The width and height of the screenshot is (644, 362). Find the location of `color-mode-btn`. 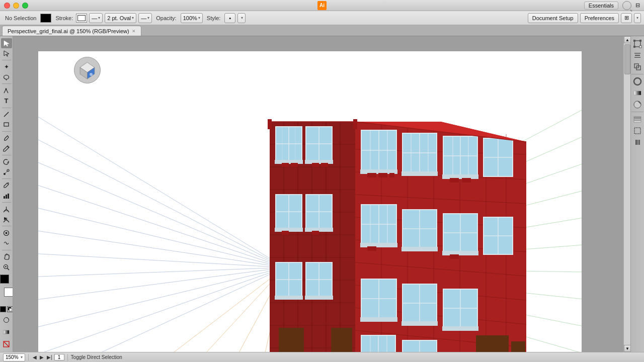

color-mode-btn is located at coordinates (7, 320).